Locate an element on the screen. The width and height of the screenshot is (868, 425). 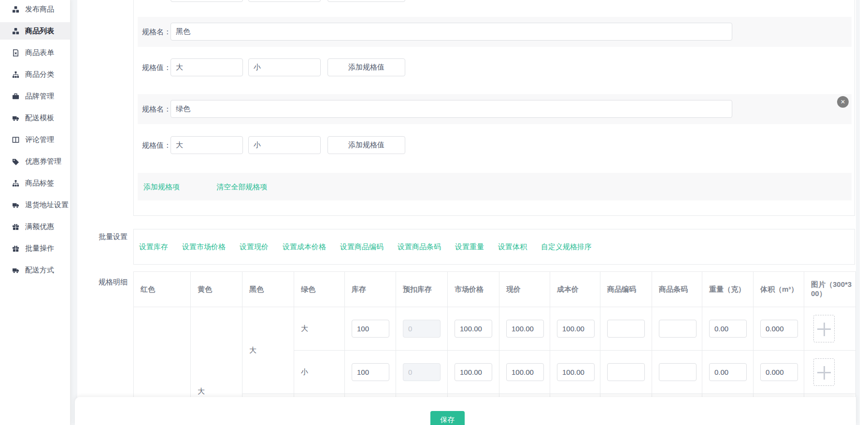
column-header-price: 现价 is located at coordinates (525, 290).